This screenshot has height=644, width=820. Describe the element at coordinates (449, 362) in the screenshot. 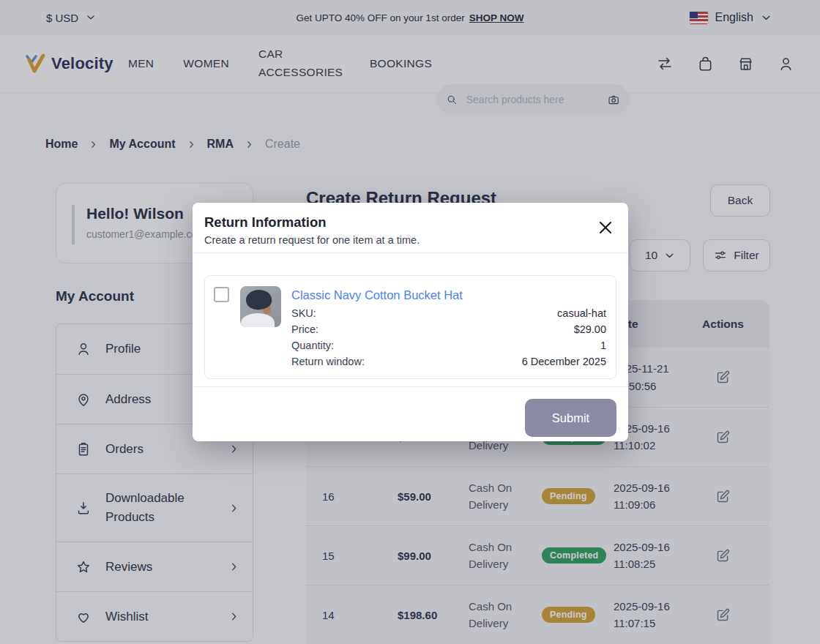

I see `product-detail-row: Return window: 6 December 2025` at that location.